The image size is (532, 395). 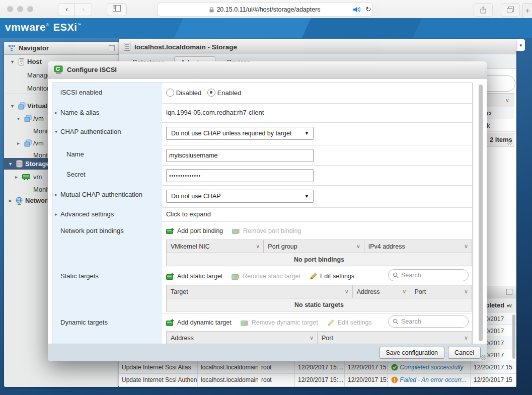 I want to click on window-minimize-button, so click(x=20, y=9).